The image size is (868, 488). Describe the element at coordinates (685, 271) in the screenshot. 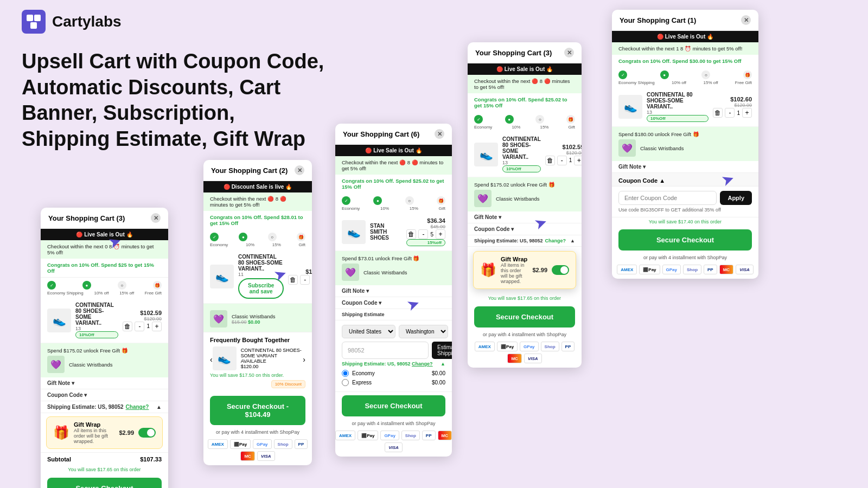

I see `cart5-payment: AMEX ⬛Pay GPay Shop PP MC VISA` at that location.